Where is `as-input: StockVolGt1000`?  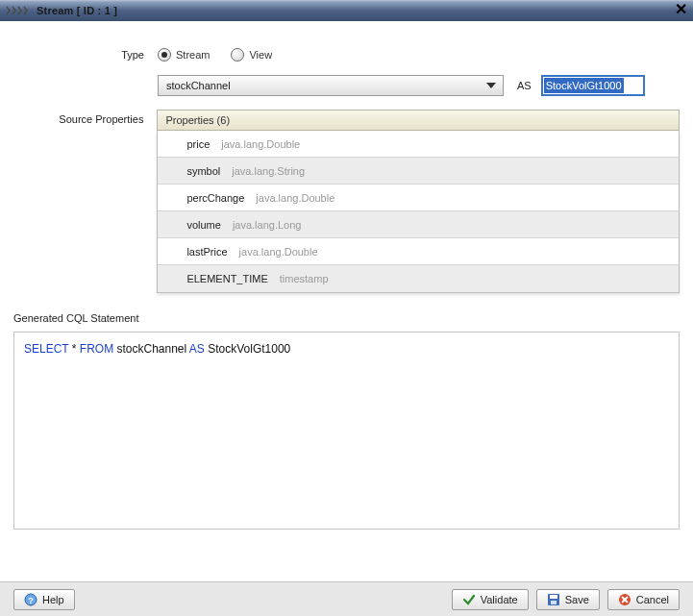
as-input: StockVolGt1000 is located at coordinates (593, 86).